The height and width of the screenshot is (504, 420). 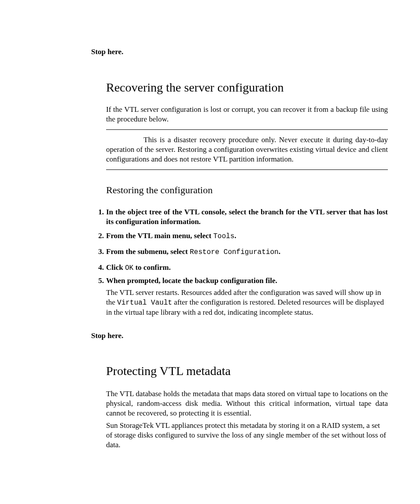 What do you see at coordinates (247, 236) in the screenshot?
I see `step-2-text: From the VTL main menu, select Tools.` at bounding box center [247, 236].